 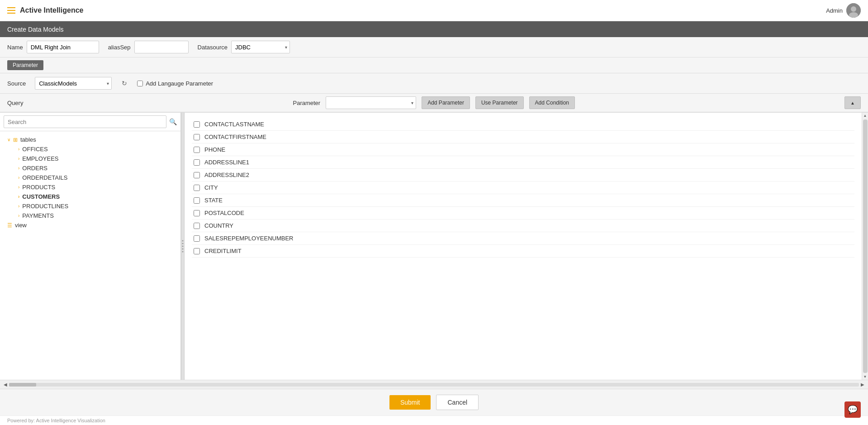 What do you see at coordinates (371, 103) in the screenshot?
I see `param-select` at bounding box center [371, 103].